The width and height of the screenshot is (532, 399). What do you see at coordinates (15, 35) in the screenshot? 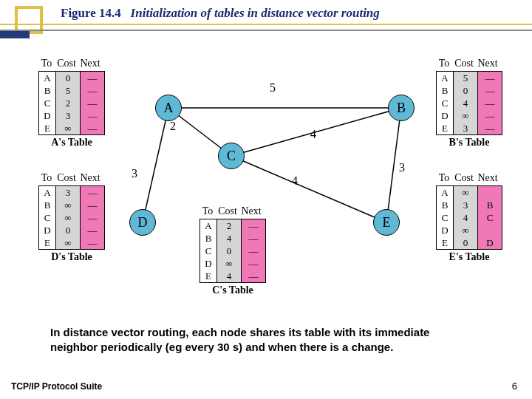
I see `decor-bar` at bounding box center [15, 35].